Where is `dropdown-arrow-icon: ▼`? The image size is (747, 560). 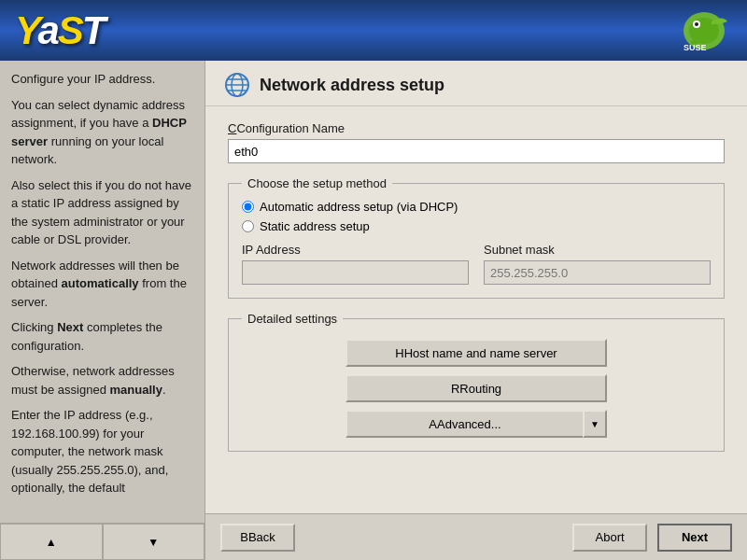 dropdown-arrow-icon: ▼ is located at coordinates (595, 424).